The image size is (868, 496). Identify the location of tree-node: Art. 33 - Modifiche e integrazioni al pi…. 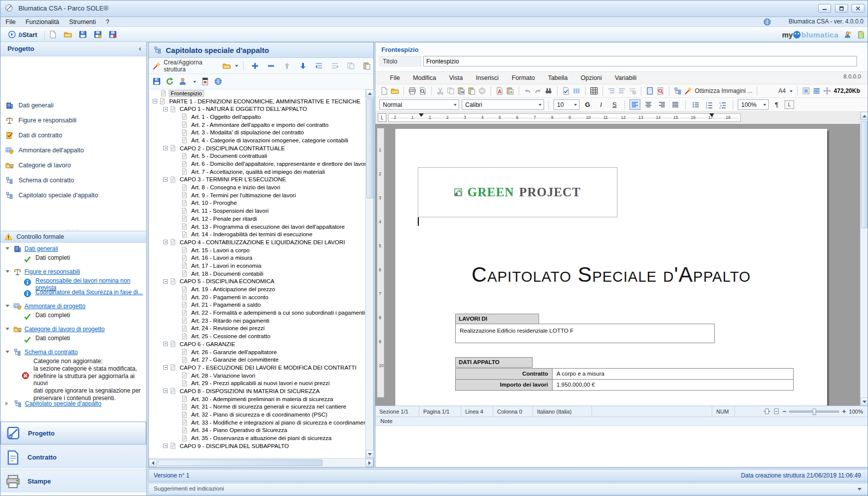
(257, 423).